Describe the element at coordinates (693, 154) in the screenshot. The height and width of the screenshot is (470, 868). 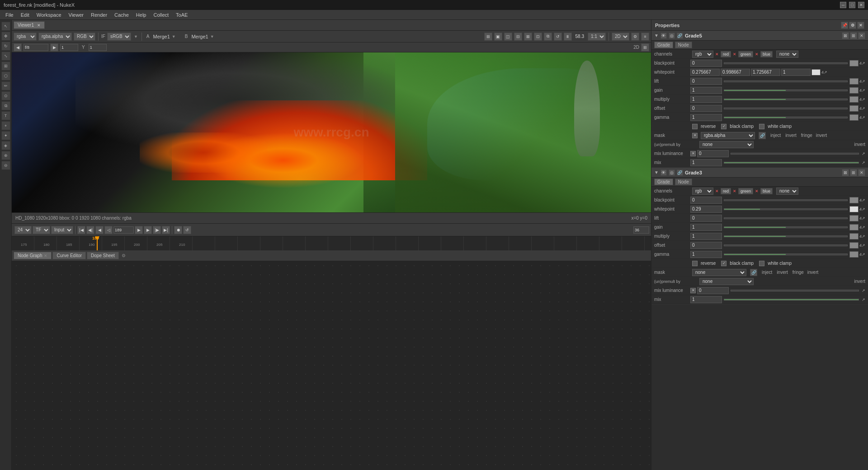
I see `grade5-mixlum-check: ✕` at that location.